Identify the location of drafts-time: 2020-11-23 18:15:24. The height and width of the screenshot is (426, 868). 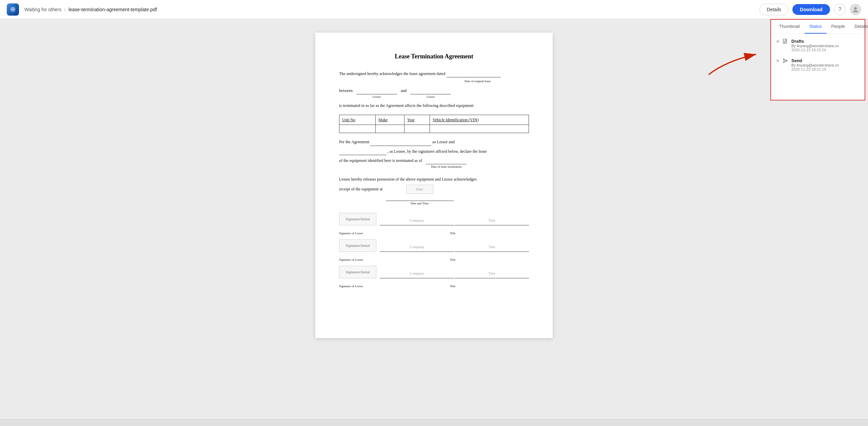
(825, 50).